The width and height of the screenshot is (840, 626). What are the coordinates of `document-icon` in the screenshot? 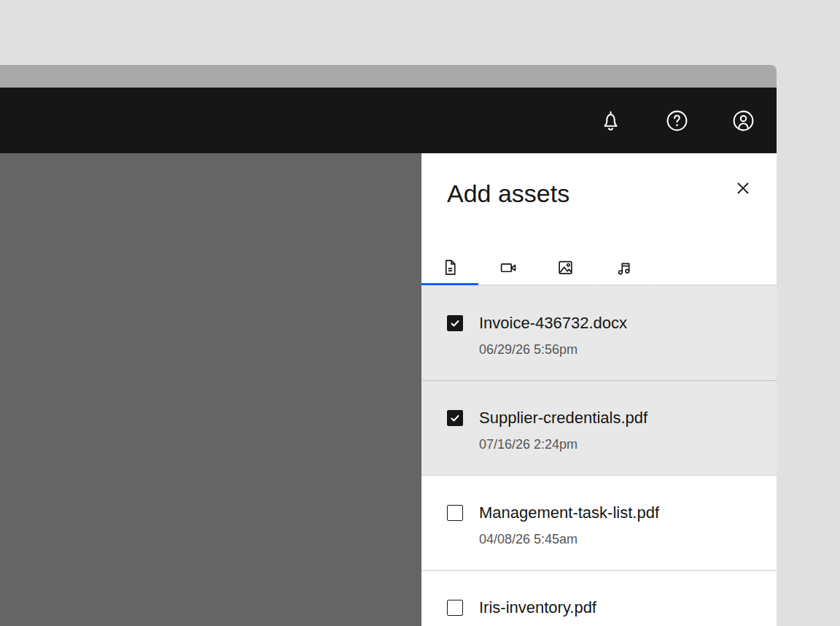 It's located at (451, 267).